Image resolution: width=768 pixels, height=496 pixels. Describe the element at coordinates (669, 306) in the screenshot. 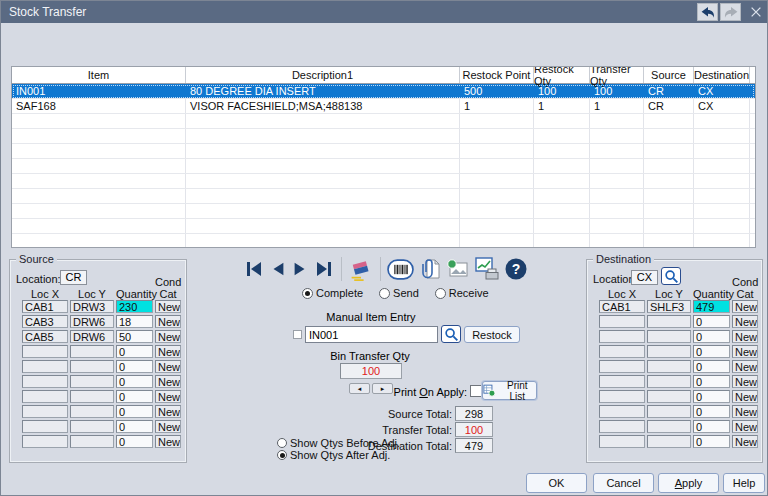

I see `bin-cell-loc_y: SHLF3` at that location.